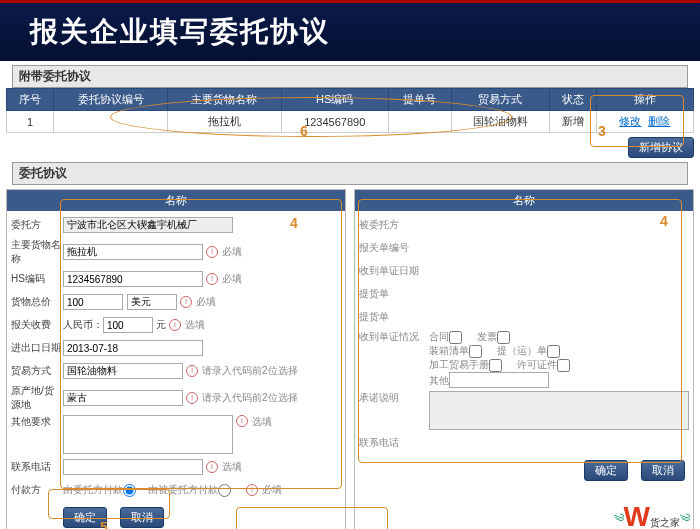 The height and width of the screenshot is (529, 700). Describe the element at coordinates (176, 200) in the screenshot. I see `left-panel-head: 名称` at that location.